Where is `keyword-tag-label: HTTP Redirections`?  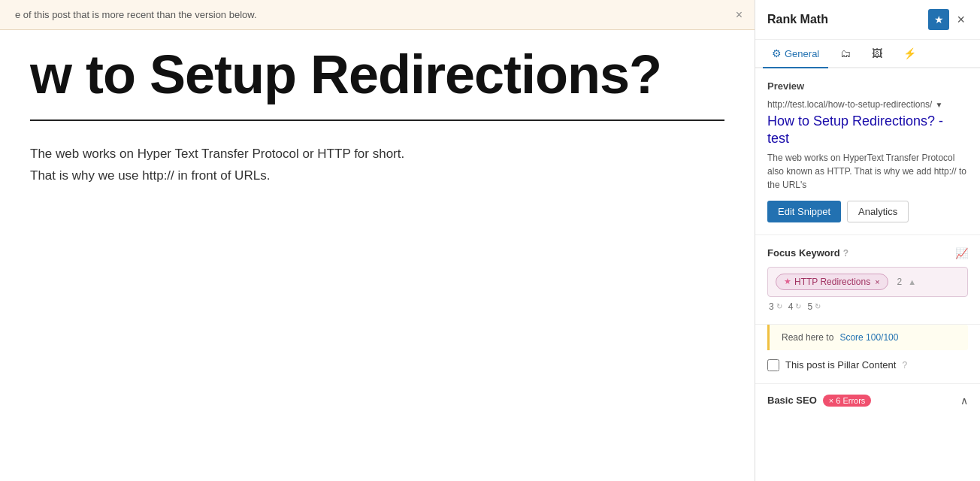 keyword-tag-label: HTTP Redirections is located at coordinates (833, 282).